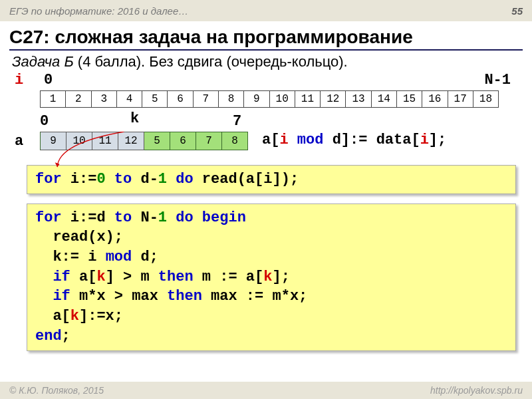  I want to click on slide-subtitle: Задача Б (4 балла). Без сдвига (очередь-…, so click(266, 62).